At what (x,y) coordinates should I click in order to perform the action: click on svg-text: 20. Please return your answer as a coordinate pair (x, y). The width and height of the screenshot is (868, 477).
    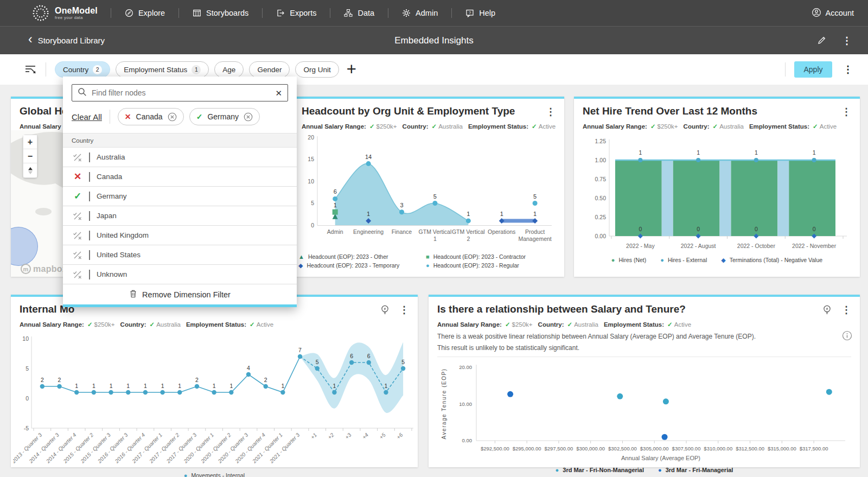
    Looking at the image, I should click on (311, 137).